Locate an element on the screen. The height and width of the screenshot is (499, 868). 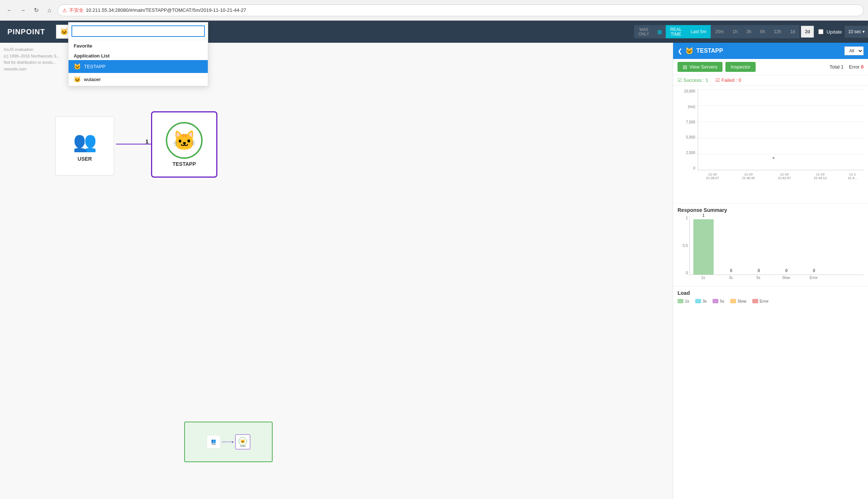
success-stat: ☑ Success : 1 is located at coordinates (693, 80).